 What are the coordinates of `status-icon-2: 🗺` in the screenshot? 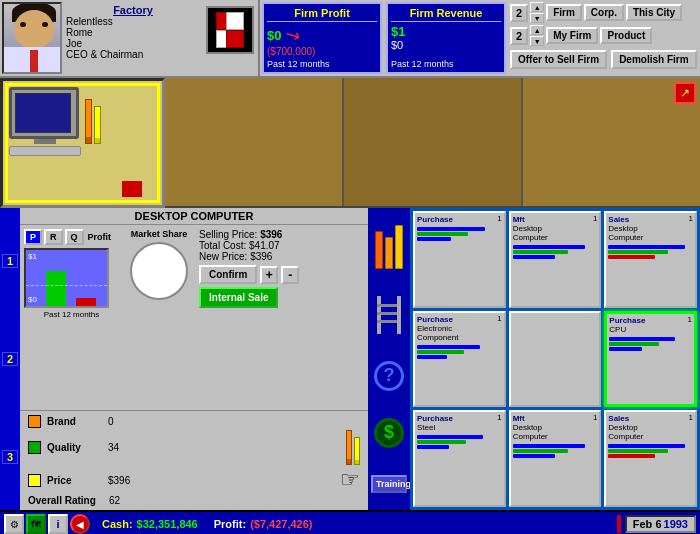 It's located at (36, 524).